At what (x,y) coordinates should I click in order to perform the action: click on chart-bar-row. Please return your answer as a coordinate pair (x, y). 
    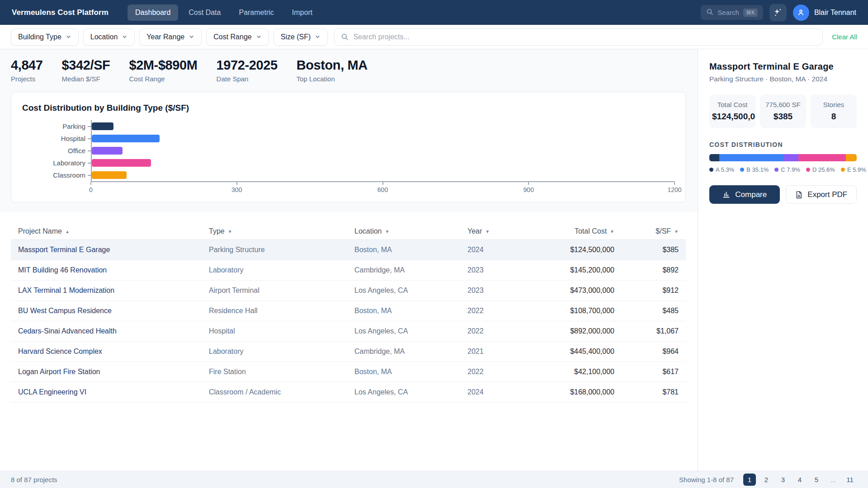
    Looking at the image, I should click on (383, 138).